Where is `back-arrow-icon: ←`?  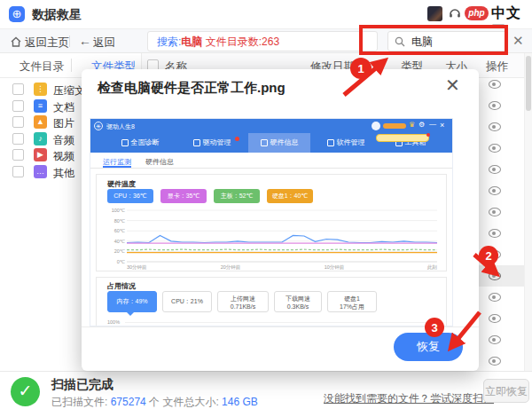 back-arrow-icon: ← is located at coordinates (85, 41).